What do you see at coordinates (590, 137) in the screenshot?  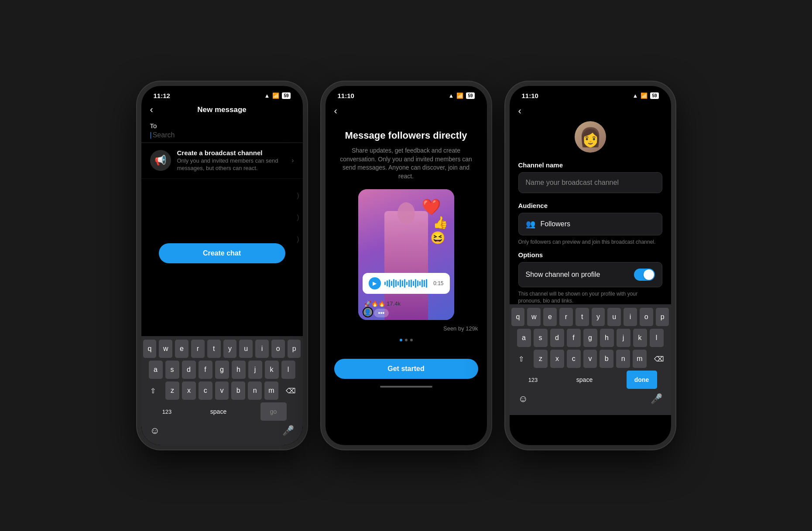 I see `avatar-image: 👩` at bounding box center [590, 137].